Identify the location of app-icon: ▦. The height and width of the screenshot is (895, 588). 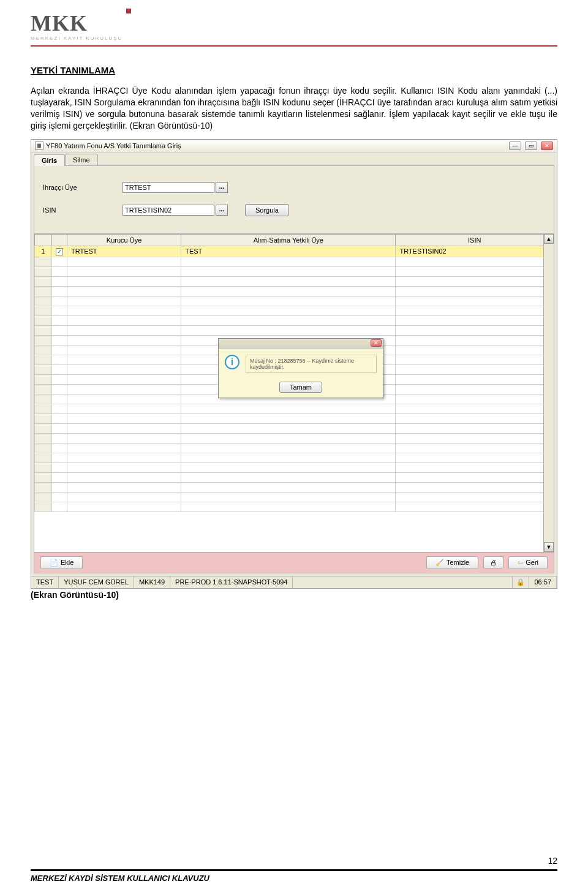
(39, 146).